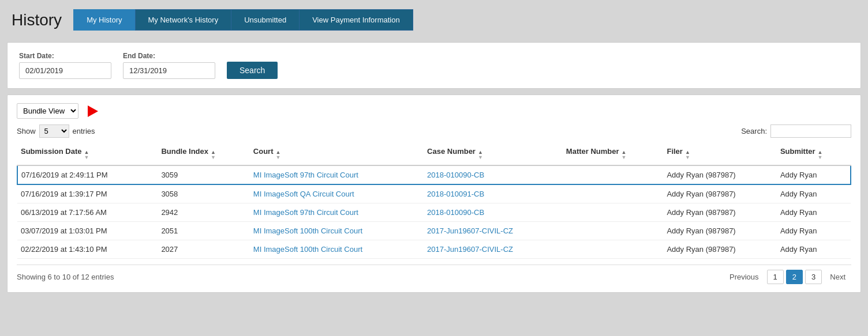 Image resolution: width=868 pixels, height=336 pixels. Describe the element at coordinates (169, 70) in the screenshot. I see `end-date-input` at that location.